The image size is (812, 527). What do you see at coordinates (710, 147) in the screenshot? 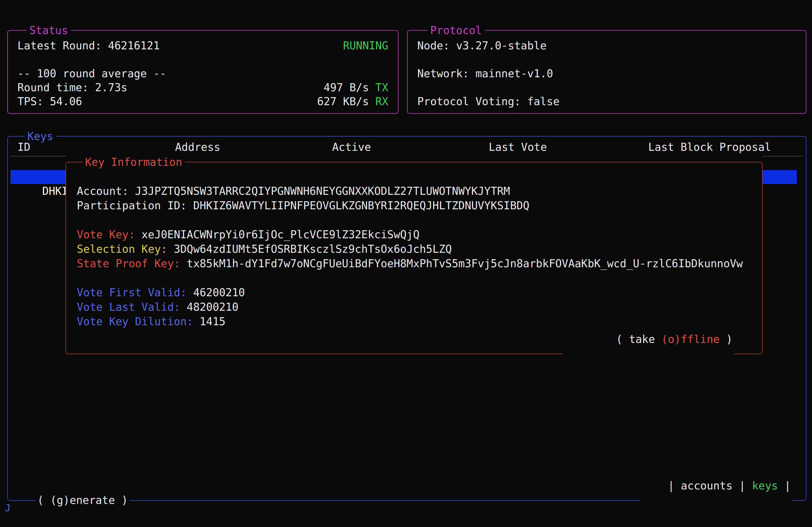
I see `column-header-last-block-proposal: Last Block Proposal` at bounding box center [710, 147].